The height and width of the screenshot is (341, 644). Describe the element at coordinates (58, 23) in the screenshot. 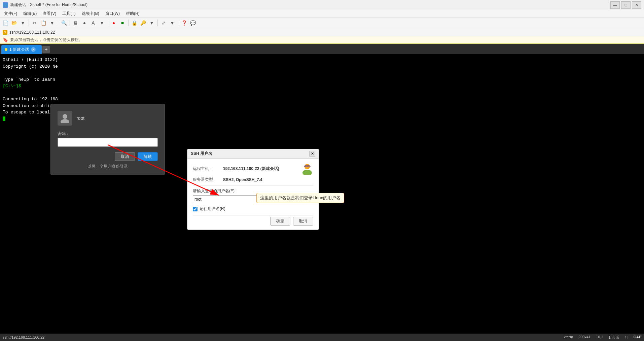

I see `toolbar-sep2` at that location.